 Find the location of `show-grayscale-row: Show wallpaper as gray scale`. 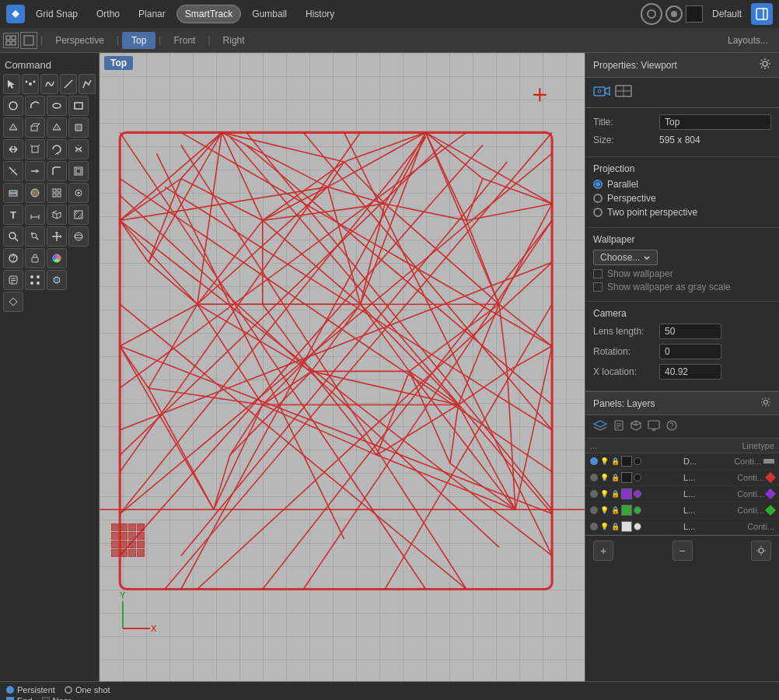

show-grayscale-row: Show wallpaper as gray scale is located at coordinates (683, 287).